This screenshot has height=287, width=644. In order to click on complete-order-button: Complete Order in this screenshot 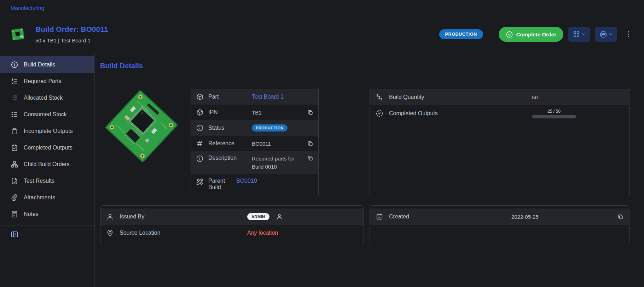, I will do `click(531, 34)`.